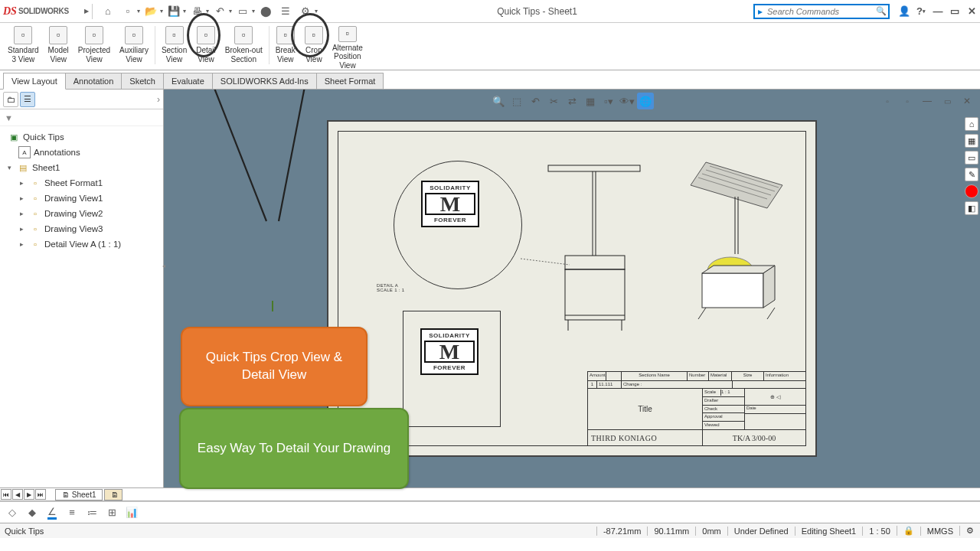 The image size is (980, 551). What do you see at coordinates (879, 531) in the screenshot?
I see `status-scale: 1 : 50` at bounding box center [879, 531].